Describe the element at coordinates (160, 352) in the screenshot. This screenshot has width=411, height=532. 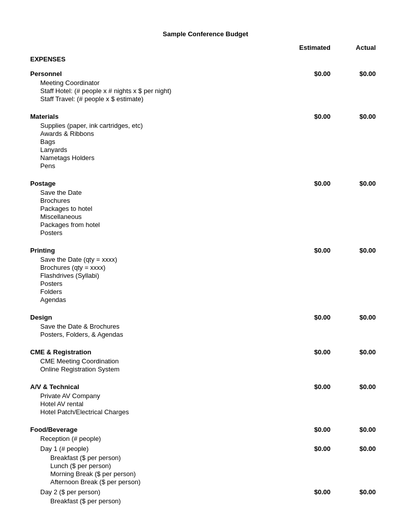
I see `section-cme-label: CME & Registration` at that location.